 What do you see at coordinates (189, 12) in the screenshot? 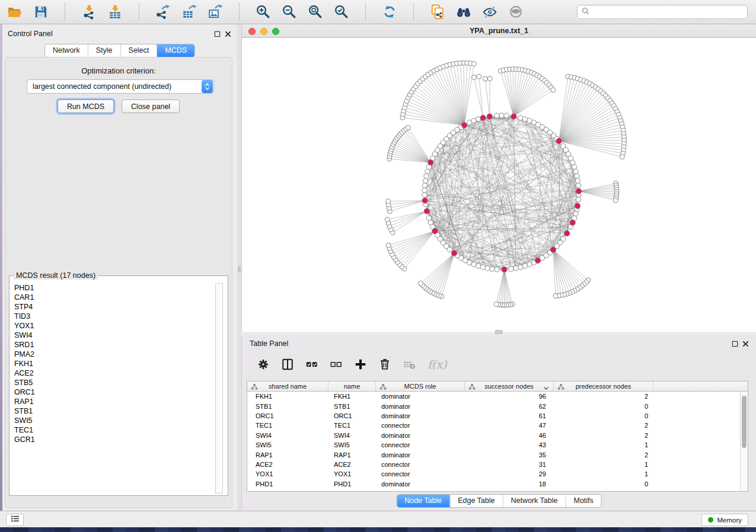
I see `export-table-button` at bounding box center [189, 12].